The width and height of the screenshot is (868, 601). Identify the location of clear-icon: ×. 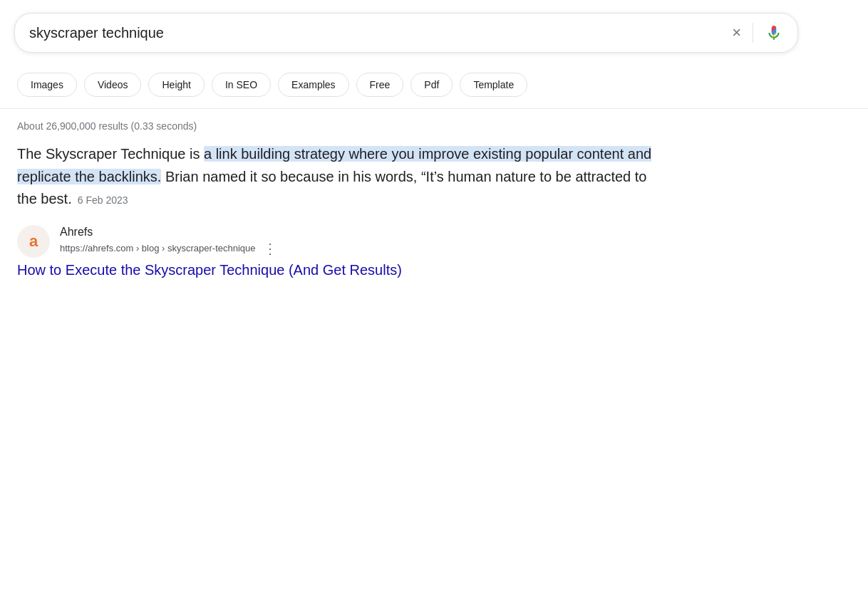
(737, 33).